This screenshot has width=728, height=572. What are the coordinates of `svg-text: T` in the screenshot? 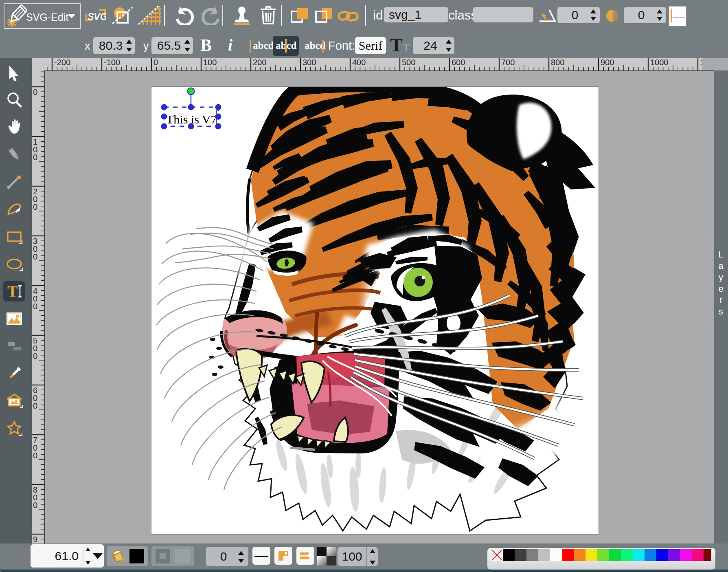 It's located at (12, 291).